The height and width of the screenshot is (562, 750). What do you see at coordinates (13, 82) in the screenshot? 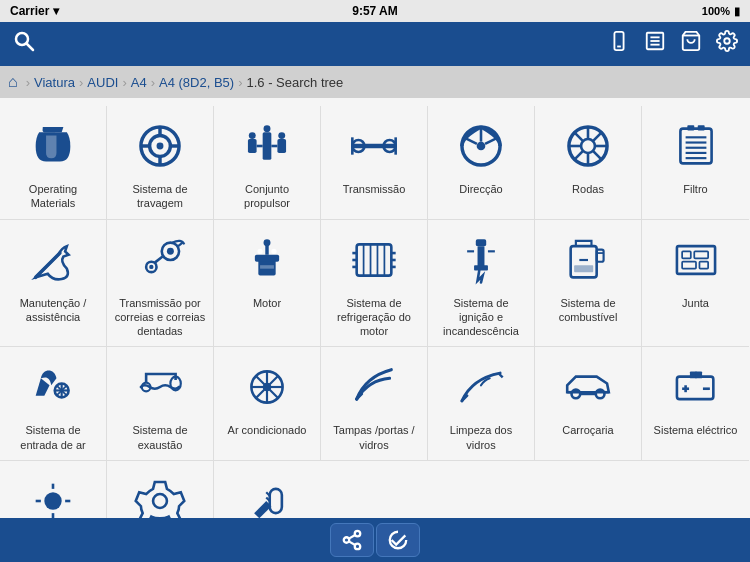
I see `home-icon: ⌂` at bounding box center [13, 82].